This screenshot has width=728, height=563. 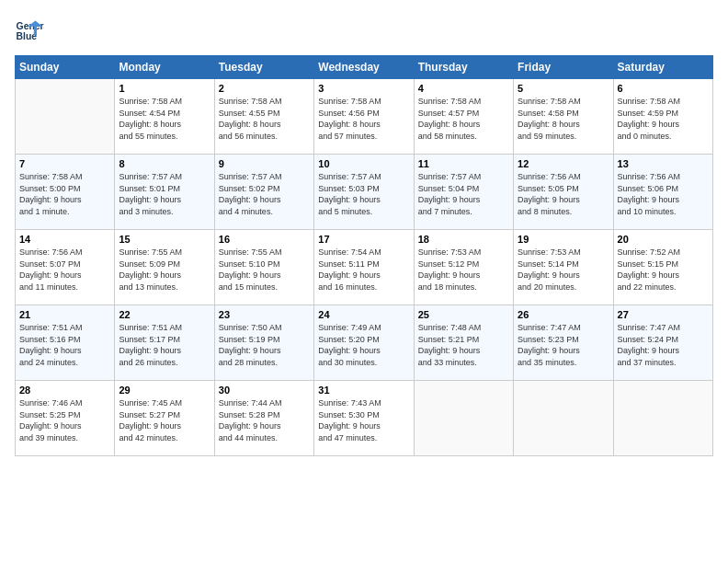 What do you see at coordinates (265, 420) in the screenshot?
I see `day-info: Sunrise: 7:44 AM Sunset: 5:28 PM Dayligh…` at bounding box center [265, 420].